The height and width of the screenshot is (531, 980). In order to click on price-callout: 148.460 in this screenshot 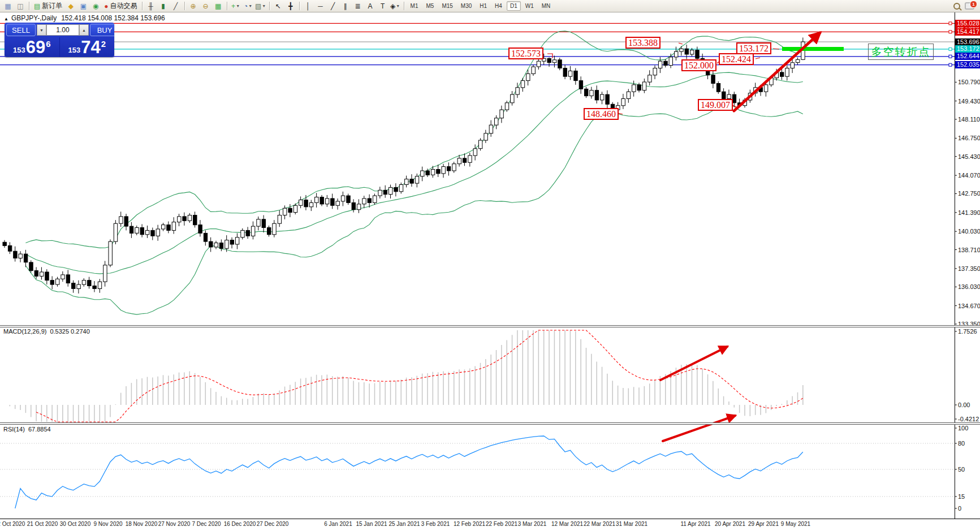, I will do `click(601, 114)`.